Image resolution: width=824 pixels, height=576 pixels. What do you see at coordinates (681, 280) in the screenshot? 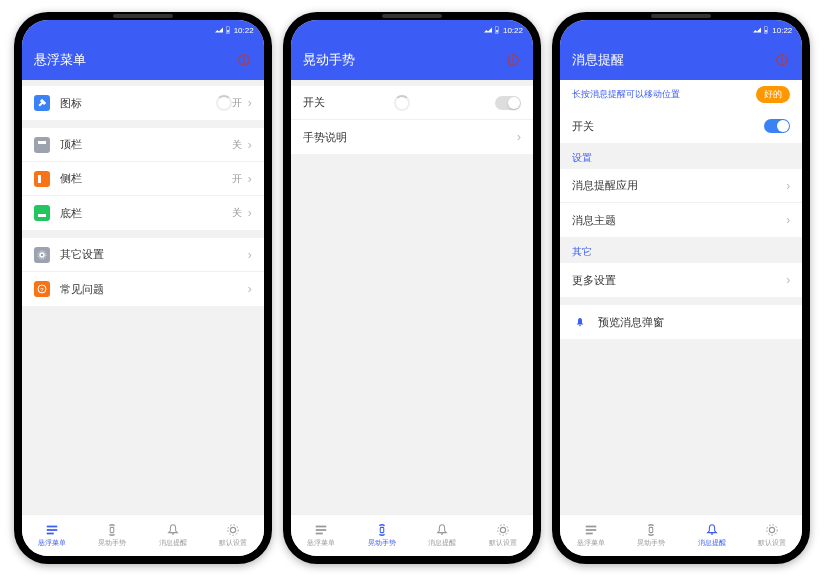
I see `section: 更多设置 ›` at bounding box center [681, 280].